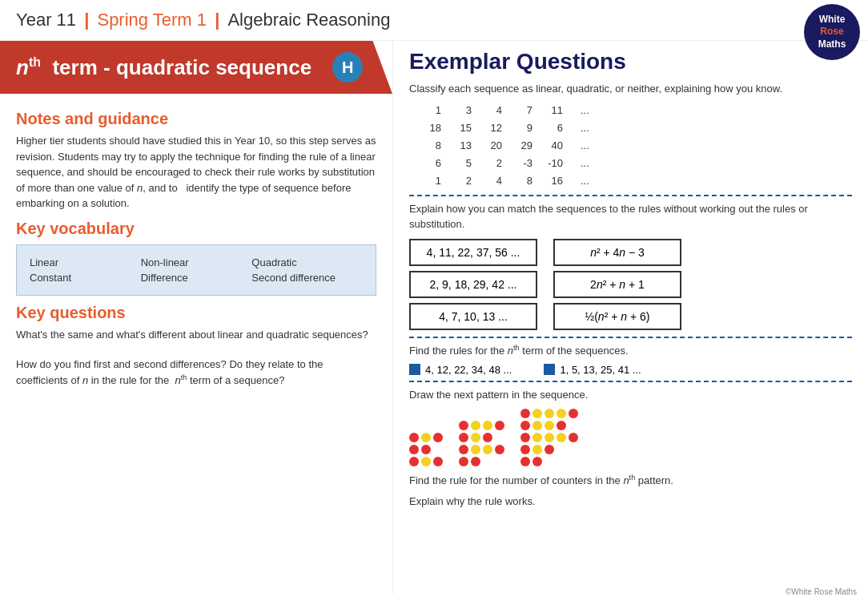  What do you see at coordinates (196, 313) in the screenshot?
I see `questions-title: Key questions` at bounding box center [196, 313].